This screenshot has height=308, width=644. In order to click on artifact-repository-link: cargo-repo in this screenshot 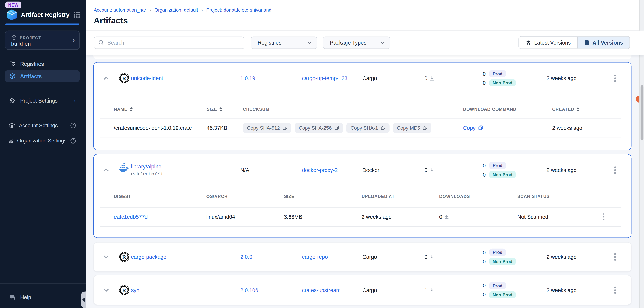, I will do `click(315, 257)`.